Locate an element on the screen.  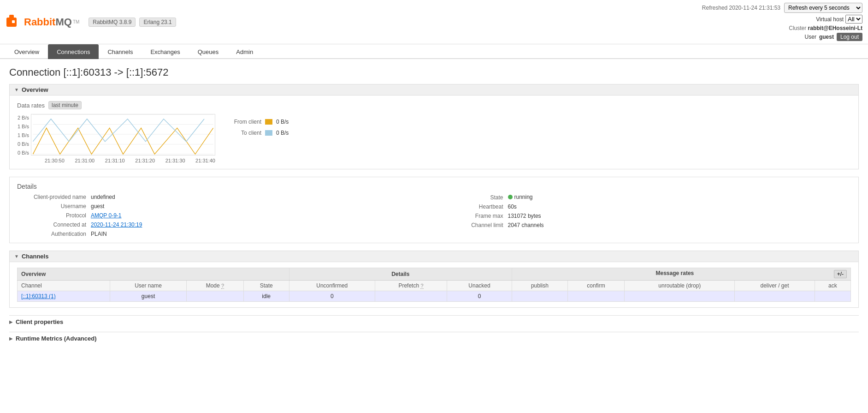
col-header-state: State is located at coordinates (266, 286).